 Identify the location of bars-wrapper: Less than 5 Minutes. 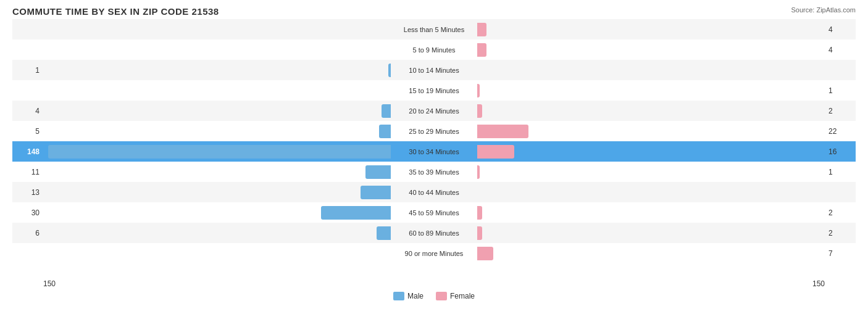
(434, 30).